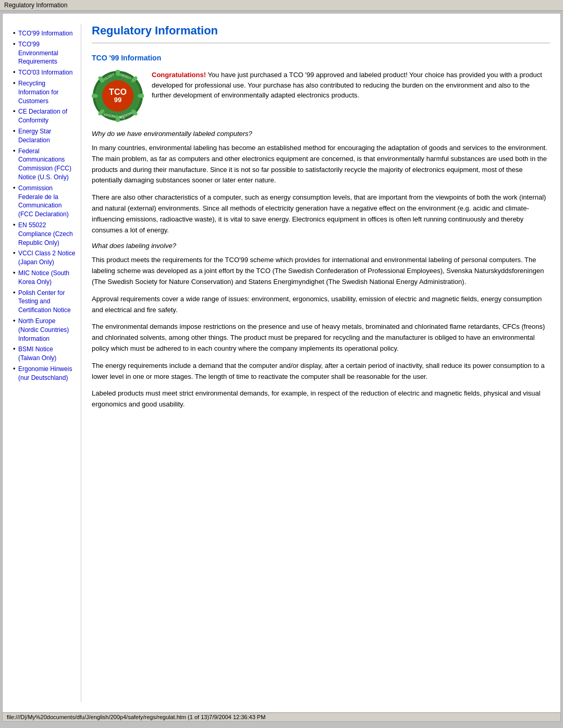 The image size is (563, 728). What do you see at coordinates (44, 205) in the screenshot?
I see `sidebar-nav: TCO'99 Information TCO'99 Environmental …` at bounding box center [44, 205].